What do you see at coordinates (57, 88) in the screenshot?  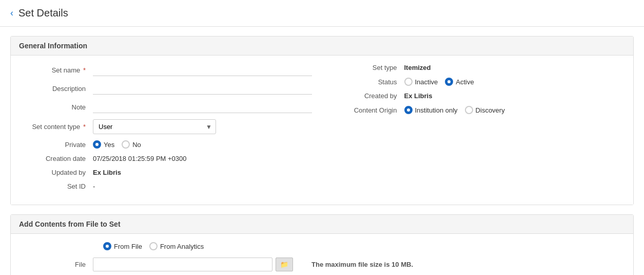 I see `description-label: Description` at bounding box center [57, 88].